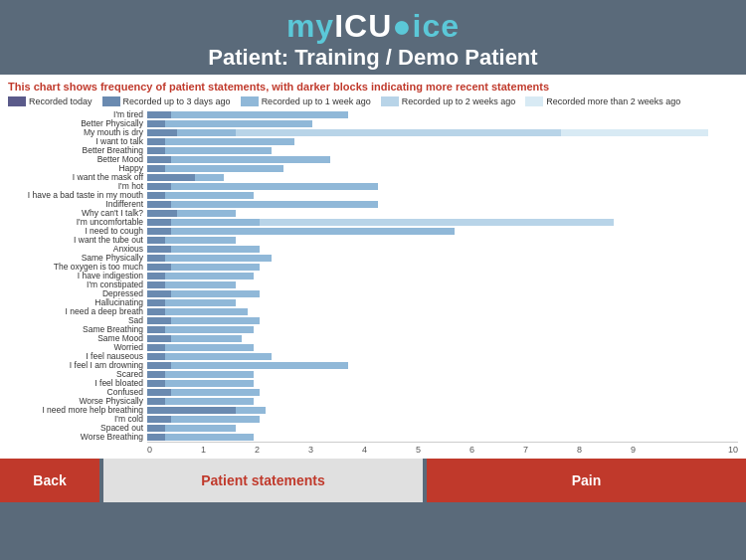 The image size is (746, 560). What do you see at coordinates (373, 38) in the screenshot?
I see `header: myICU●ice Patient: Training / Demo Patie…` at bounding box center [373, 38].